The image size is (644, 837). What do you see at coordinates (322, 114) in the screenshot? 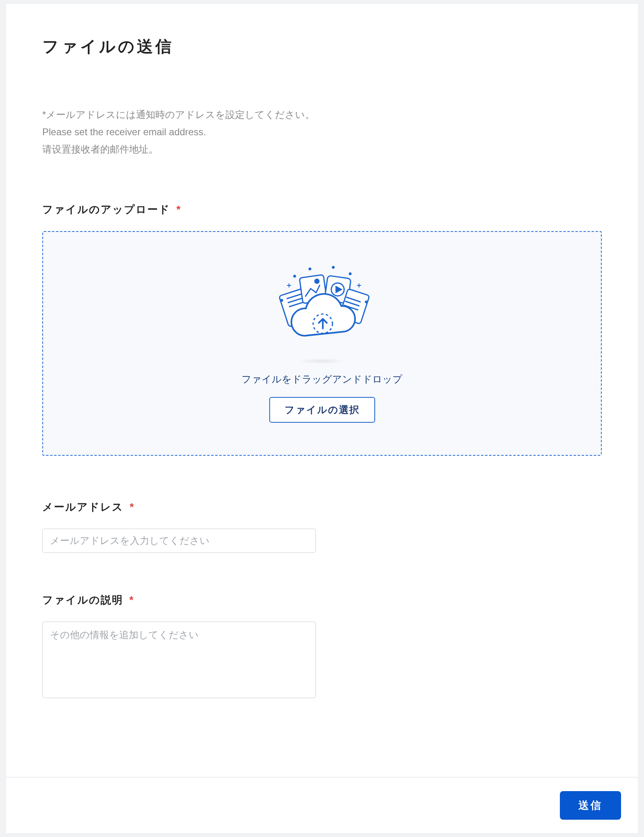
I see `note-line-jp: *メールアドレスには通知時のアドレスを設定してください。` at bounding box center [322, 114].